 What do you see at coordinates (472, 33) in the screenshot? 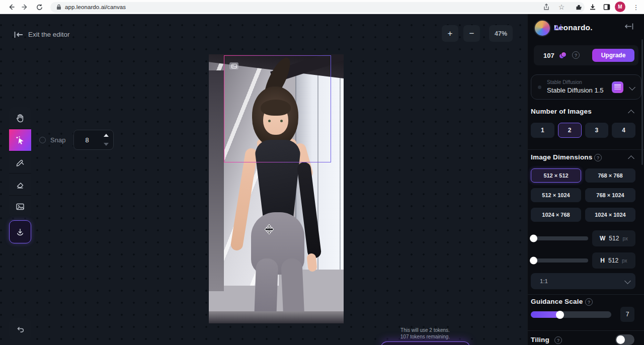
I see `zoom-out-button: −` at bounding box center [472, 33].